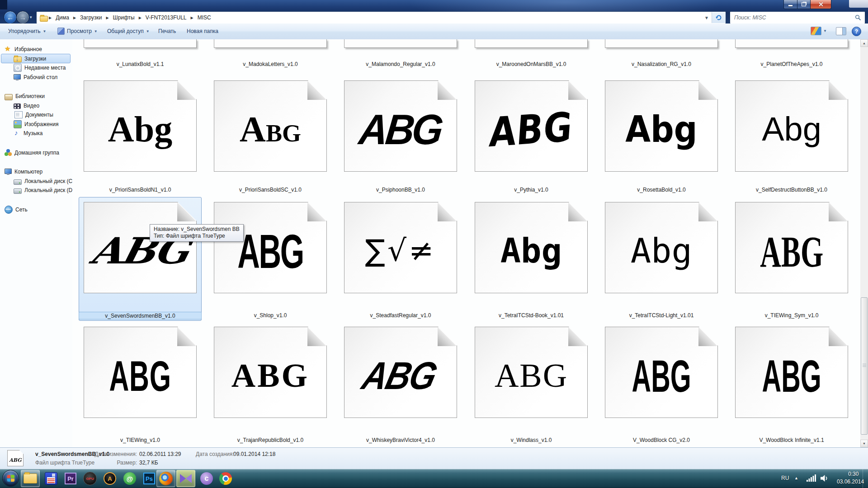 The width and height of the screenshot is (868, 488). What do you see at coordinates (864, 43) in the screenshot?
I see `scroll-up-button: ▲` at bounding box center [864, 43].